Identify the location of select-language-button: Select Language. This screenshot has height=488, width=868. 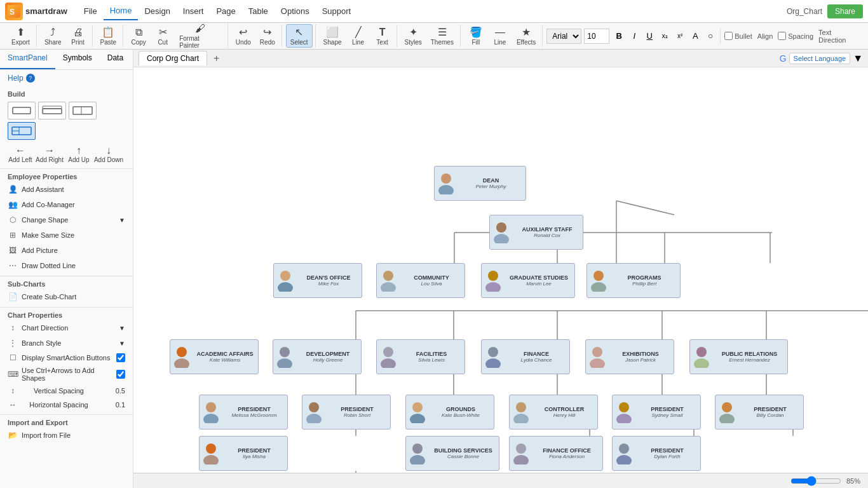
(820, 58).